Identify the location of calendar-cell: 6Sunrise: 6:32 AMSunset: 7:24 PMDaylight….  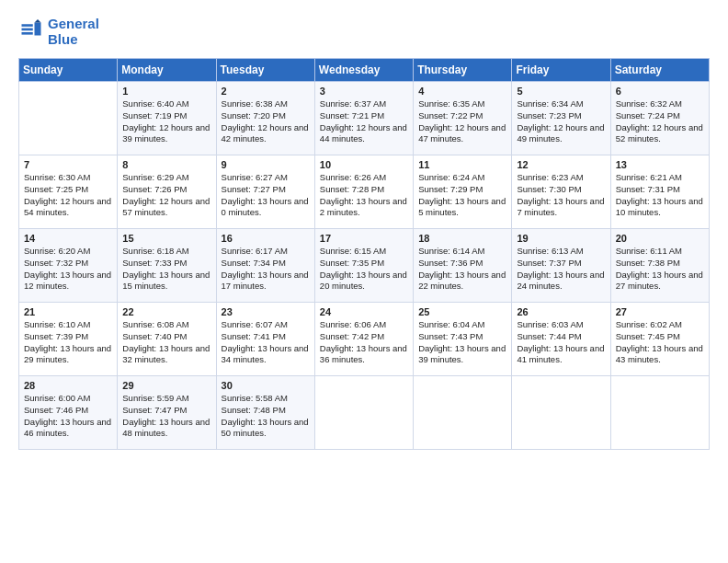
(660, 119).